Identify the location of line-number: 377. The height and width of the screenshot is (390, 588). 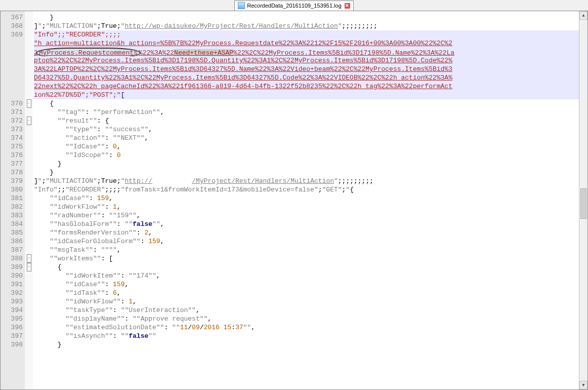
(12, 164).